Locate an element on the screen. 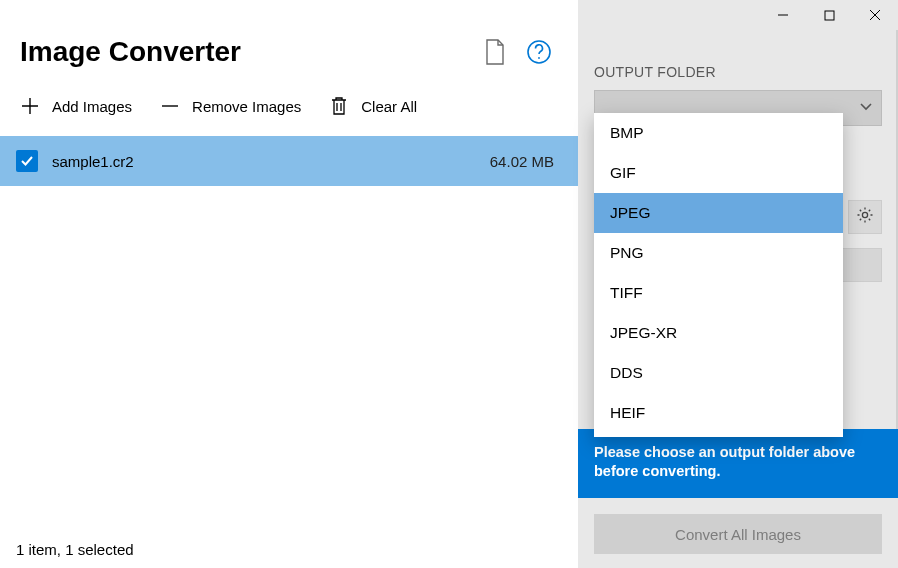  warning-banner: Please choose an output folder above bef… is located at coordinates (738, 464).